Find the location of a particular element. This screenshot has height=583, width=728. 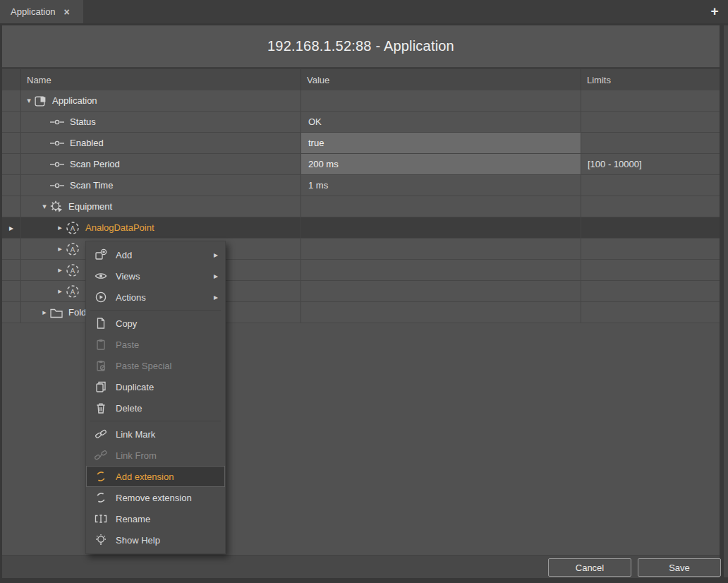

header-value: Value is located at coordinates (442, 80).